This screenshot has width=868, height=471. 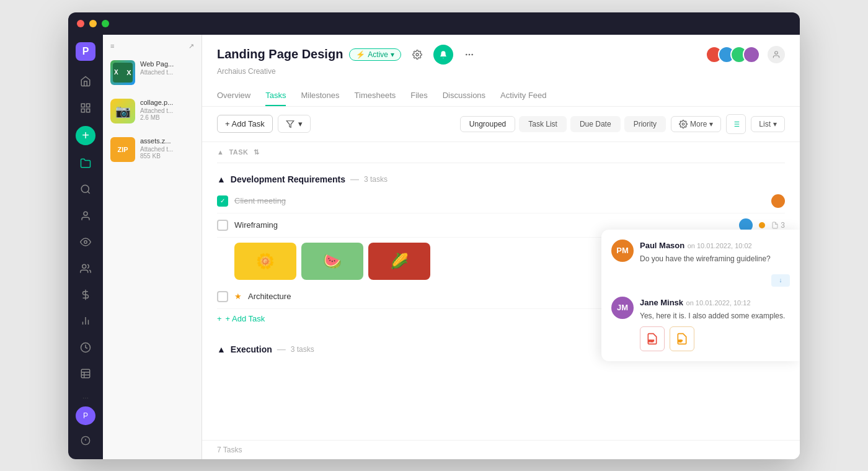 What do you see at coordinates (81, 24) in the screenshot?
I see `close-dot` at bounding box center [81, 24].